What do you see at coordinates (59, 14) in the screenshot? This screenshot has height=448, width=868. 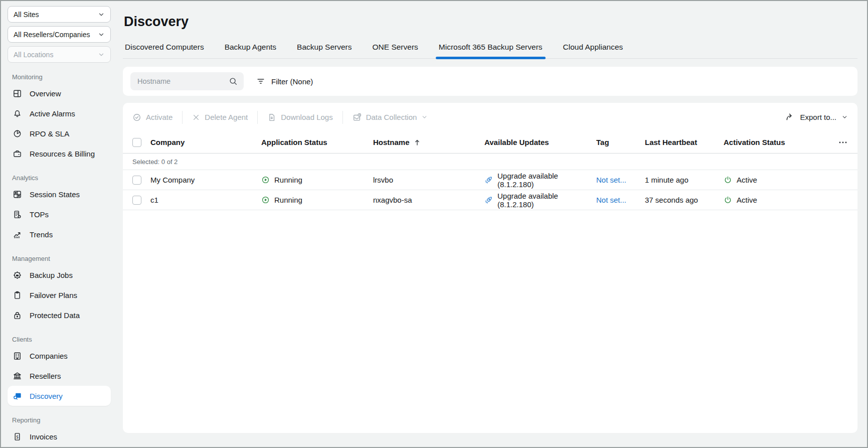 I see `site-selector: All Sites` at bounding box center [59, 14].